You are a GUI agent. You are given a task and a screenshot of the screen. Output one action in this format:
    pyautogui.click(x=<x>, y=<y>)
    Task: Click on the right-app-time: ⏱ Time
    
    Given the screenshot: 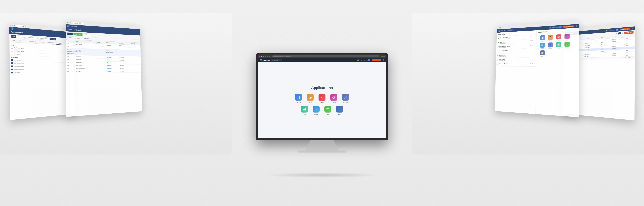 What is the action you would take?
    pyautogui.click(x=550, y=38)
    